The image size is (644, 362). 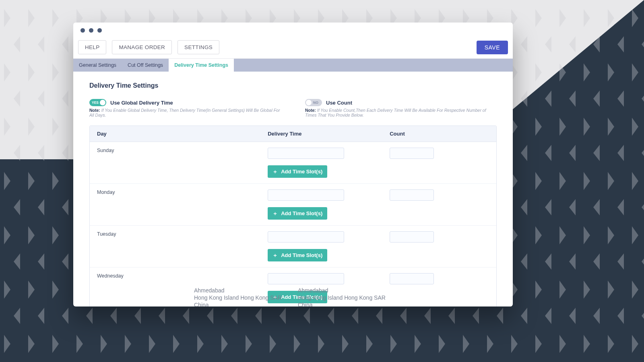 What do you see at coordinates (95, 103) in the screenshot?
I see `toggle-state-text: YES` at bounding box center [95, 103].